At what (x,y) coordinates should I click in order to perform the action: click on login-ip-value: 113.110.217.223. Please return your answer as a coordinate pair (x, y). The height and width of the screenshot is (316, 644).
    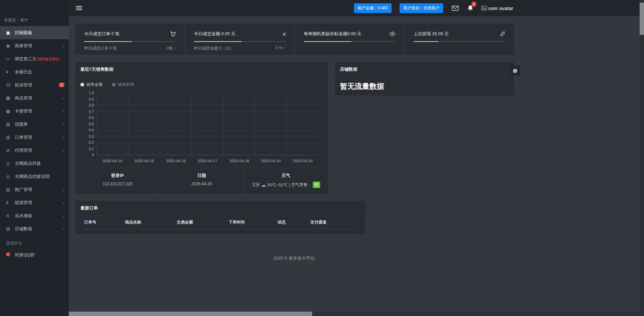
    Looking at the image, I should click on (117, 184).